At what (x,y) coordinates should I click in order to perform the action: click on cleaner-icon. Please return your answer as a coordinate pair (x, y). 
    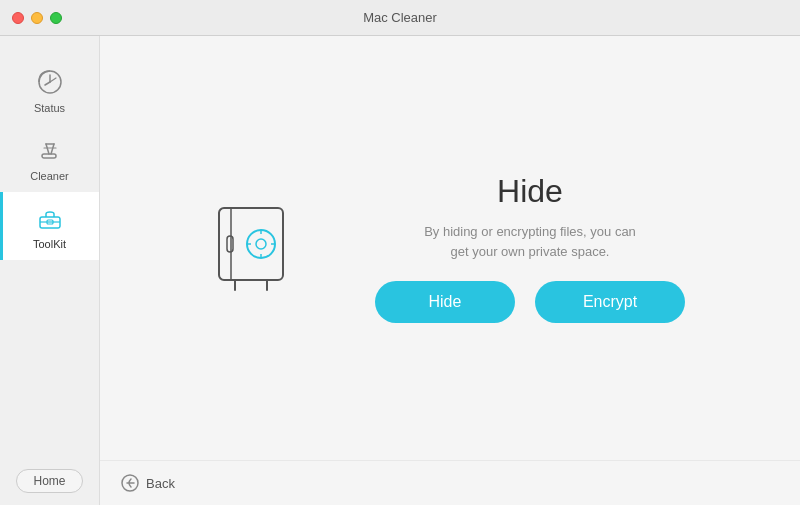
    Looking at the image, I should click on (50, 150).